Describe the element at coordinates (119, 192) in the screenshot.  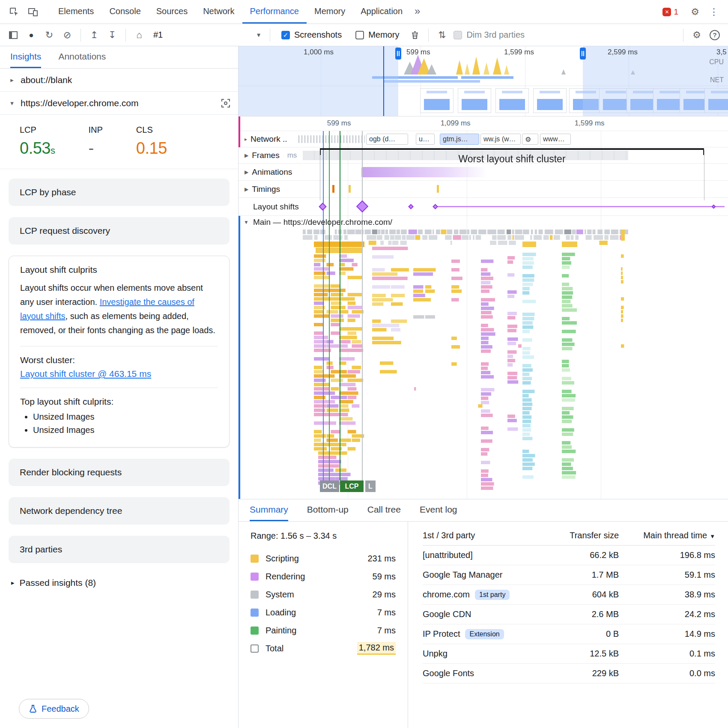
I see `insight-card-lcp-by-phase: LCP by phase` at that location.